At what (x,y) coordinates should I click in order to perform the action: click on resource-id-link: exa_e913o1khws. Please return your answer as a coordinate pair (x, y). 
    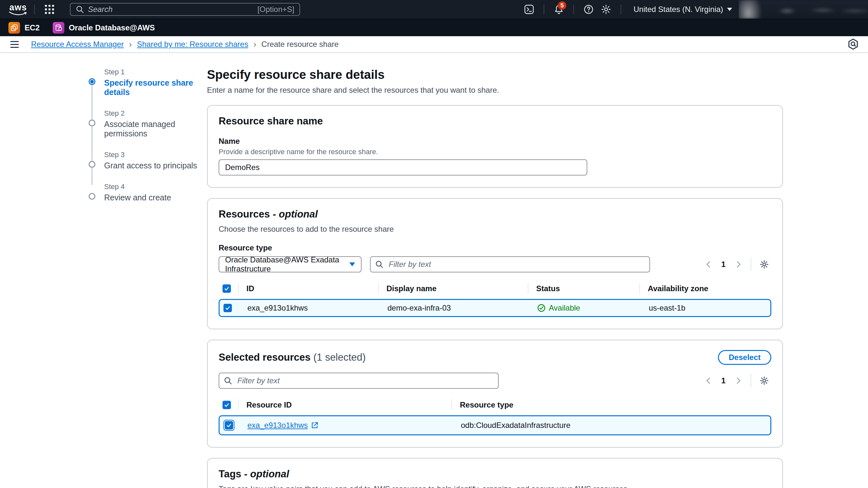
    Looking at the image, I should click on (283, 425).